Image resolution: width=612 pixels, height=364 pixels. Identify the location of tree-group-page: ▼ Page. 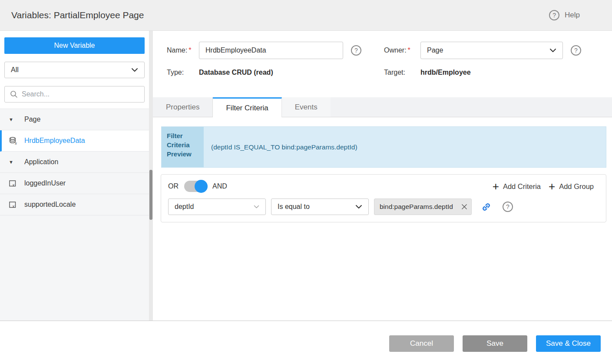
(75, 120).